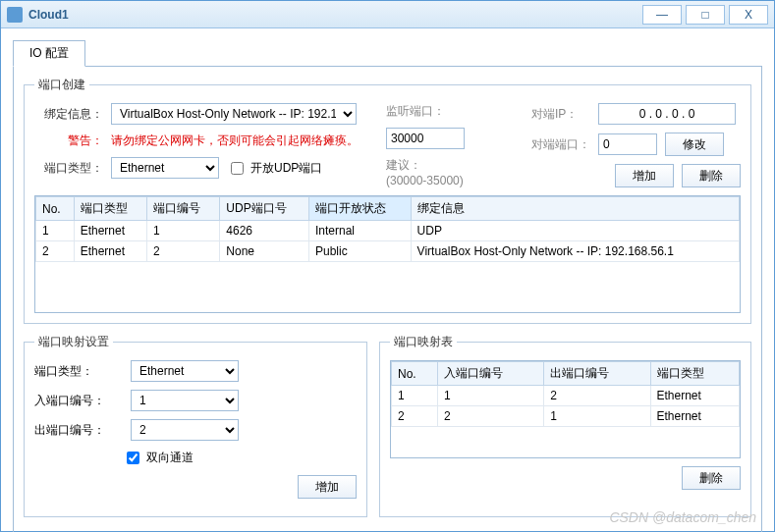 The width and height of the screenshot is (775, 532). I want to click on peer-ip-label: 对端IP：, so click(561, 114).